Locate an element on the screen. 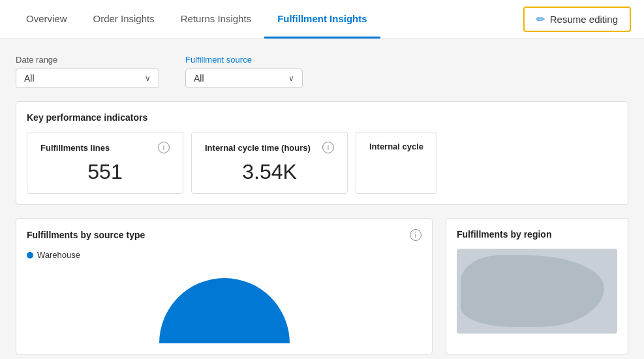  tab-fulfillment-insights: Fulfillment Insights is located at coordinates (322, 20).